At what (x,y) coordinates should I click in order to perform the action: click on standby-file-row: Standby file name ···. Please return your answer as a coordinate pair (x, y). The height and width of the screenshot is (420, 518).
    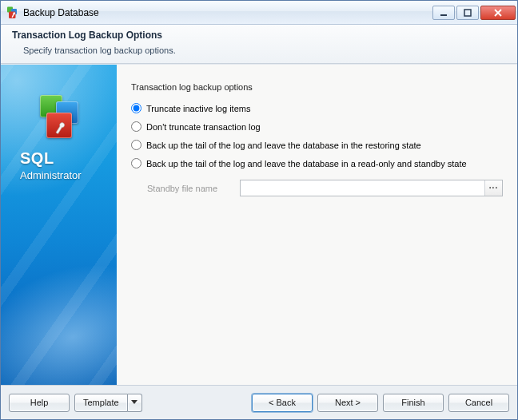
    Looking at the image, I should click on (325, 188).